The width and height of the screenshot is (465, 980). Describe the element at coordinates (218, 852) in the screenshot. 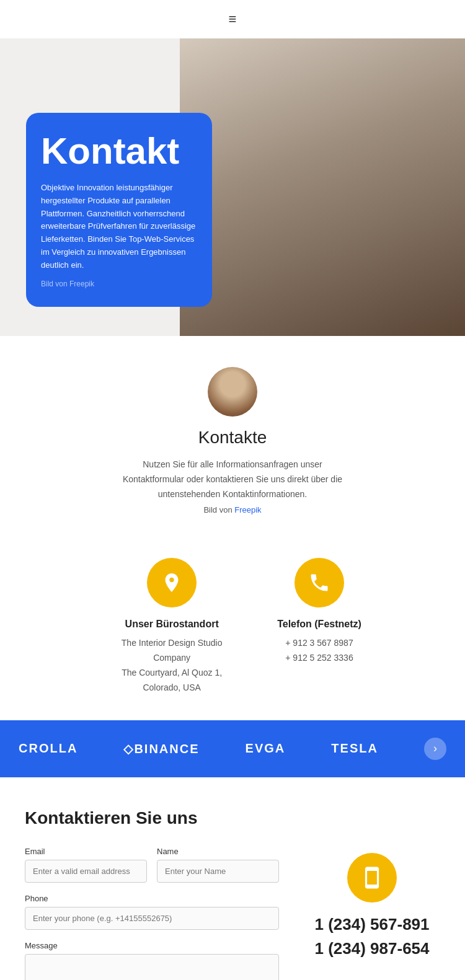

I see `name-label: Name` at that location.